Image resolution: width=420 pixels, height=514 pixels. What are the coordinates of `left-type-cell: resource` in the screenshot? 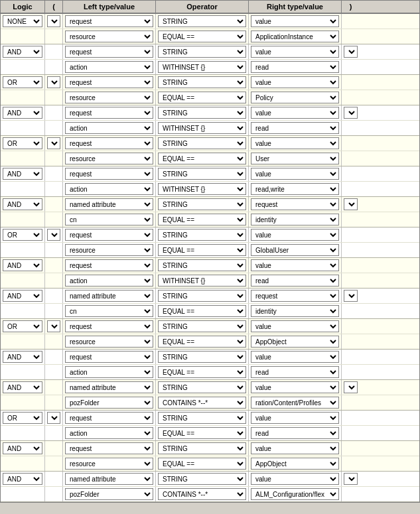 It's located at (109, 342).